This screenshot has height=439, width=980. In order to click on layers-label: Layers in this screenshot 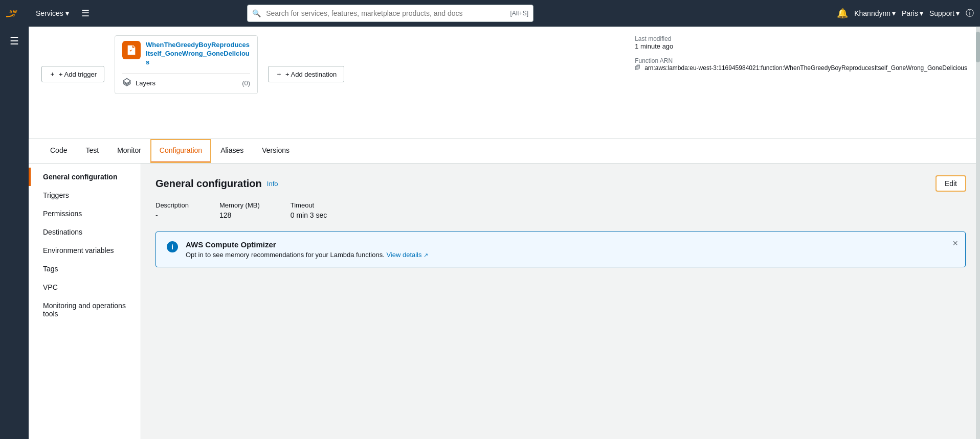, I will do `click(145, 83)`.